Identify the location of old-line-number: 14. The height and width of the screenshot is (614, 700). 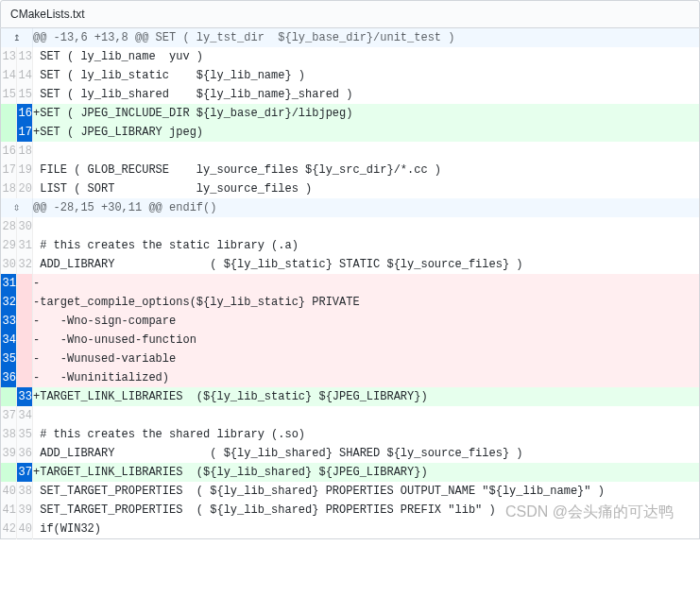
(9, 76).